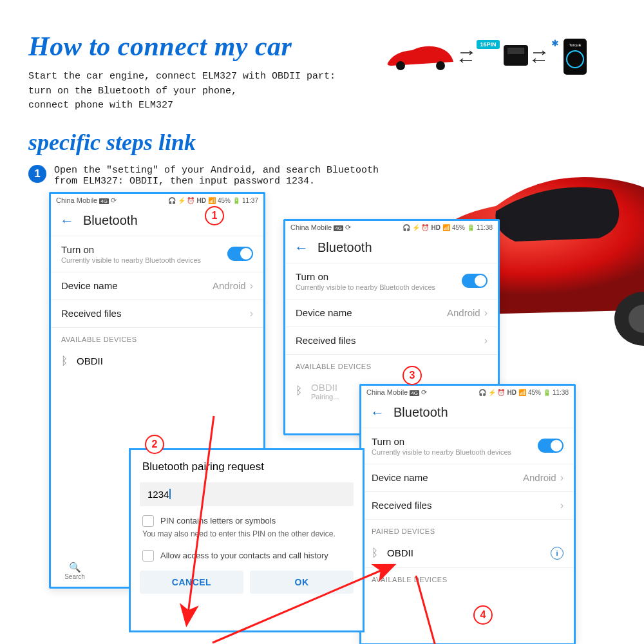 Image resolution: width=644 pixels, height=644 pixels. I want to click on dialog-note: You may also need to enter this PIN on t…, so click(247, 536).